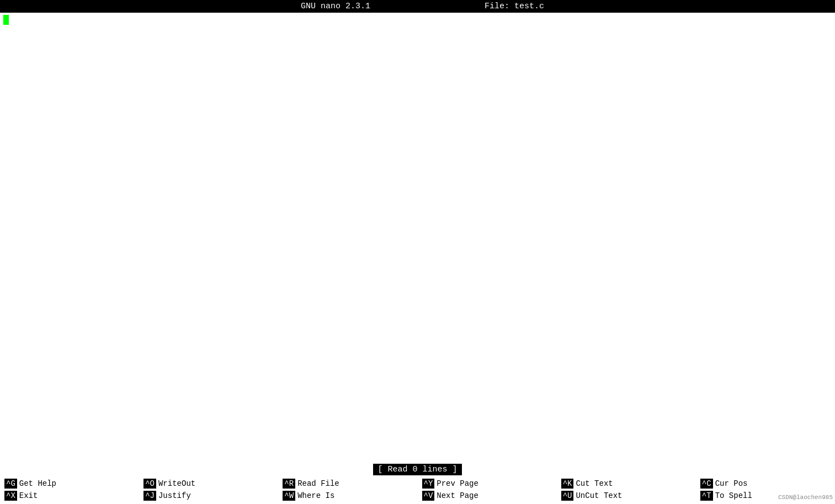 The width and height of the screenshot is (835, 504). What do you see at coordinates (348, 484) in the screenshot?
I see `shortcut-read-file: ^R Read File` at bounding box center [348, 484].